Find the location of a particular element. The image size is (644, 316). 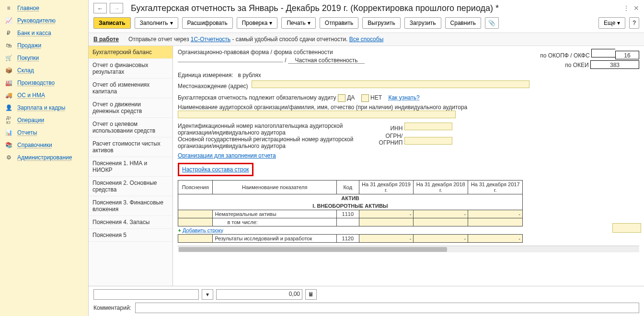

warehouse-icon: 📦 is located at coordinates (9, 70).